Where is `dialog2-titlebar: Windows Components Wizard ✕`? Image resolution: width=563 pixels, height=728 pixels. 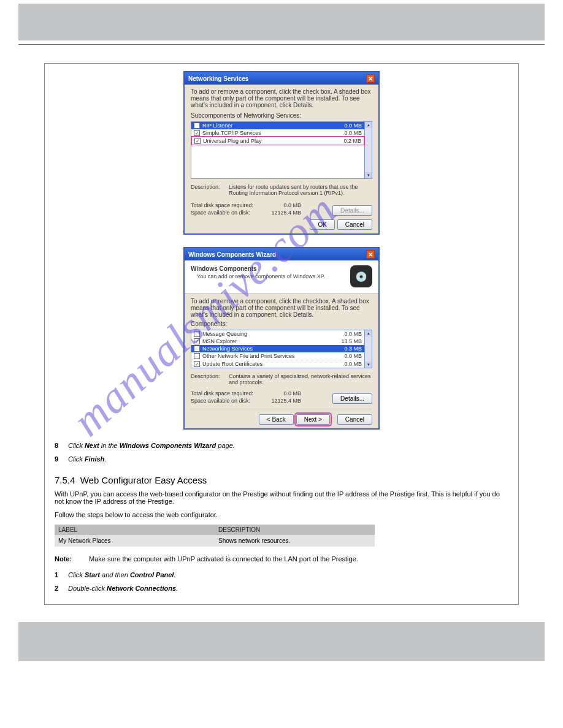
dialog2-titlebar: Windows Components Wizard ✕ is located at coordinates (282, 254).